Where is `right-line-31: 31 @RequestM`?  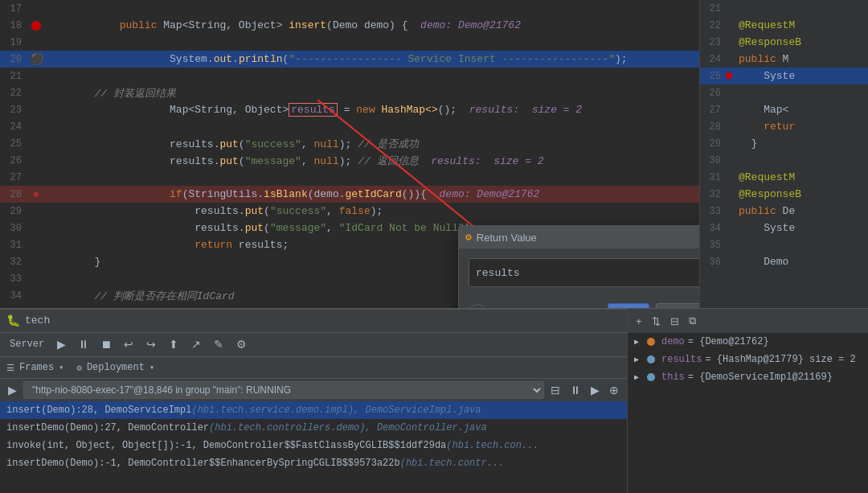 right-line-31: 31 @RequestM is located at coordinates (784, 177).